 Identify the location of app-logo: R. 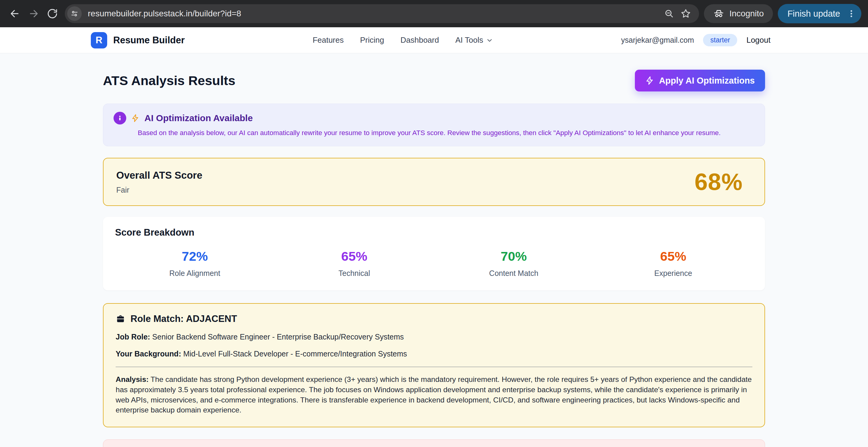
(99, 40).